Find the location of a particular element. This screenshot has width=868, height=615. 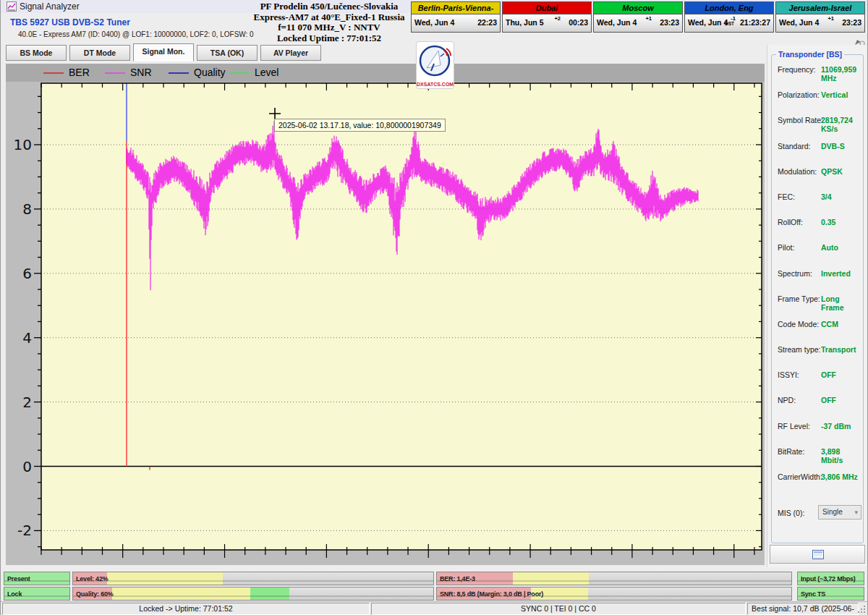

tuner-details: 40.0E - Express AM7 (ID: 0400) @ LOF1: 1… is located at coordinates (136, 35).